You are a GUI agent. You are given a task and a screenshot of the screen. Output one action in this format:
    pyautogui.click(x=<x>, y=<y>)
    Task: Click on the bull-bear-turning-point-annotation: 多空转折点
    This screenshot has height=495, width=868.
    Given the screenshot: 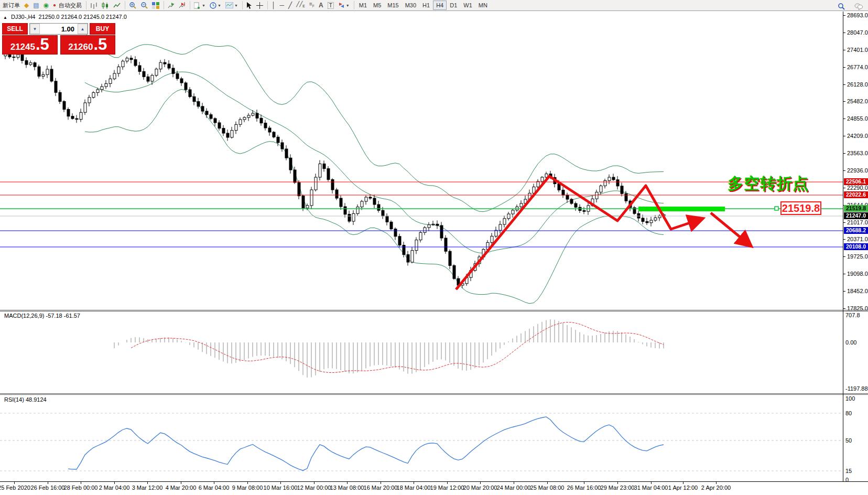 What is the action you would take?
    pyautogui.click(x=768, y=184)
    